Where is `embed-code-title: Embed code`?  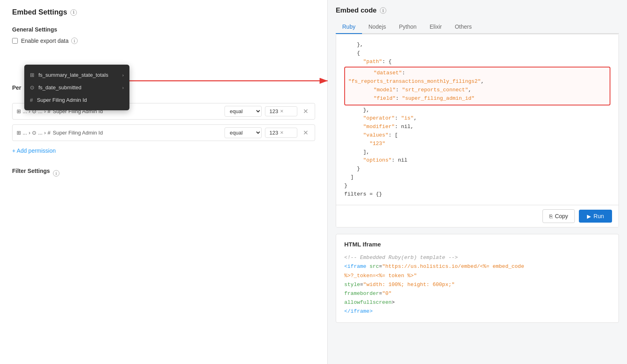 embed-code-title: Embed code is located at coordinates (356, 11).